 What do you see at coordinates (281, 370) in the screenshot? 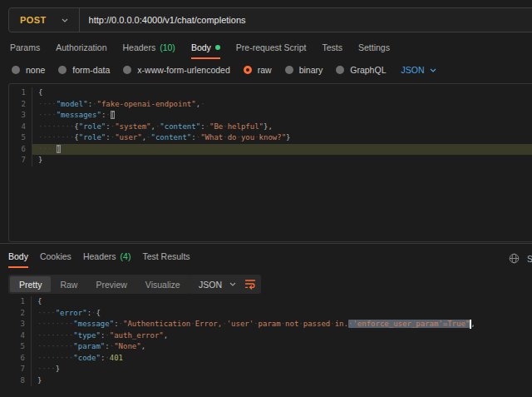
I see `code-text: ····}` at bounding box center [281, 370].